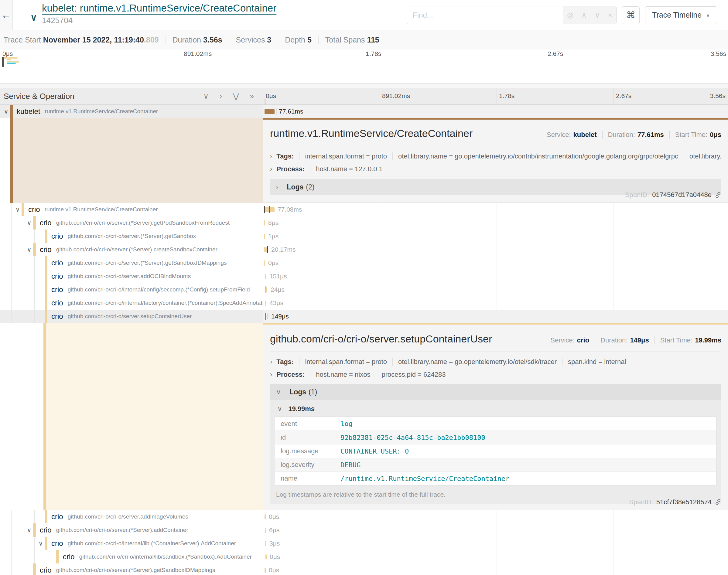  Describe the element at coordinates (496, 408) in the screenshot. I see `log-entry-toggle: ∨ 19.99ms` at that location.